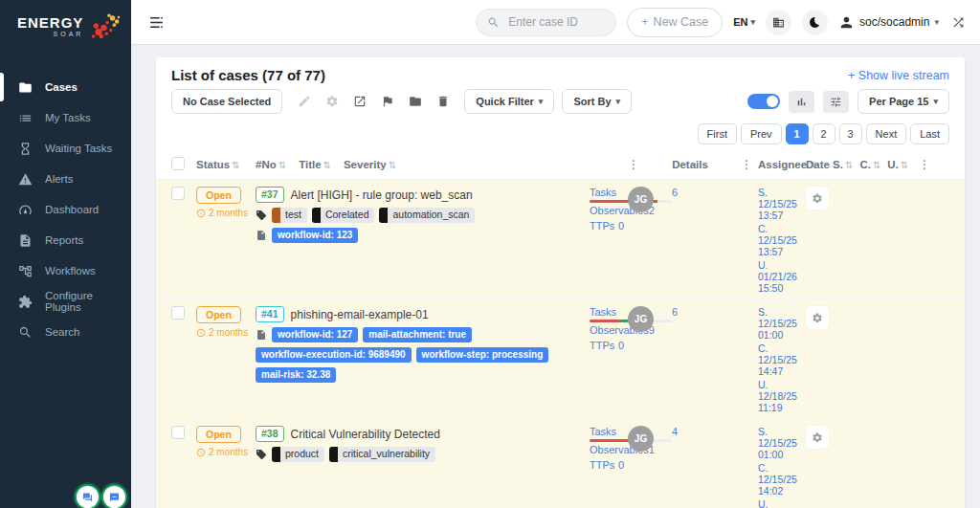 This screenshot has width=980, height=508. What do you see at coordinates (261, 454) in the screenshot?
I see `tag-icon` at bounding box center [261, 454].